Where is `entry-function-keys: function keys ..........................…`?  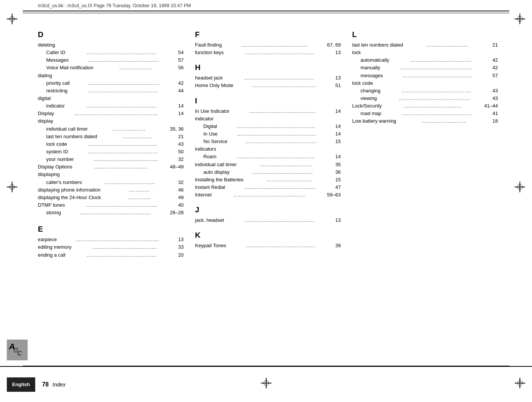
entry-function-keys: function keys ..........................… is located at coordinates (268, 53).